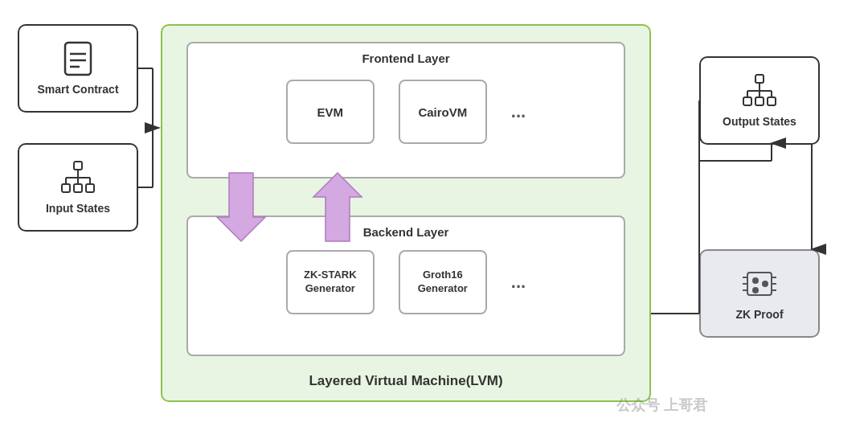 The image size is (868, 439). Describe the element at coordinates (406, 232) in the screenshot. I see `backend-label: Backend Layer` at that location.